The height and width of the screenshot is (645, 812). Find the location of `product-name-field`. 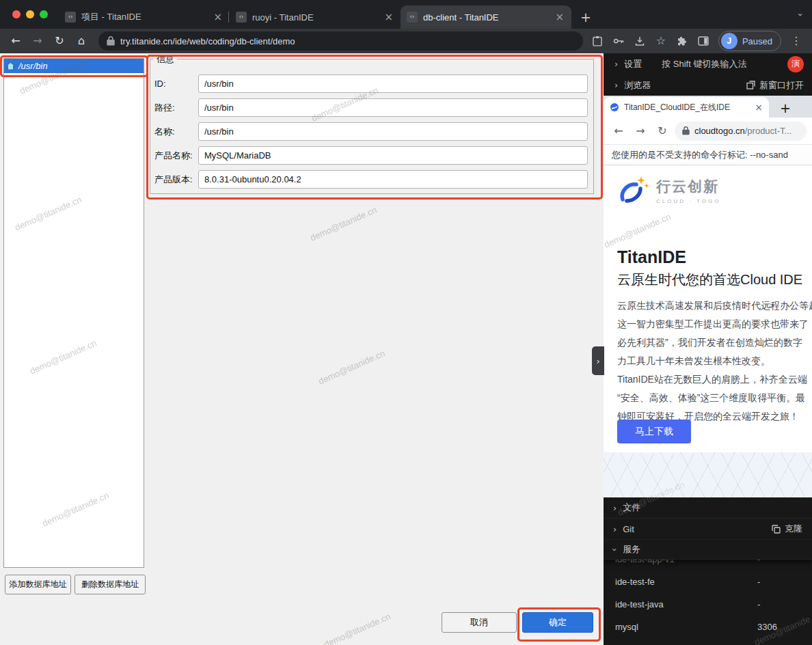

product-name-field is located at coordinates (393, 156).